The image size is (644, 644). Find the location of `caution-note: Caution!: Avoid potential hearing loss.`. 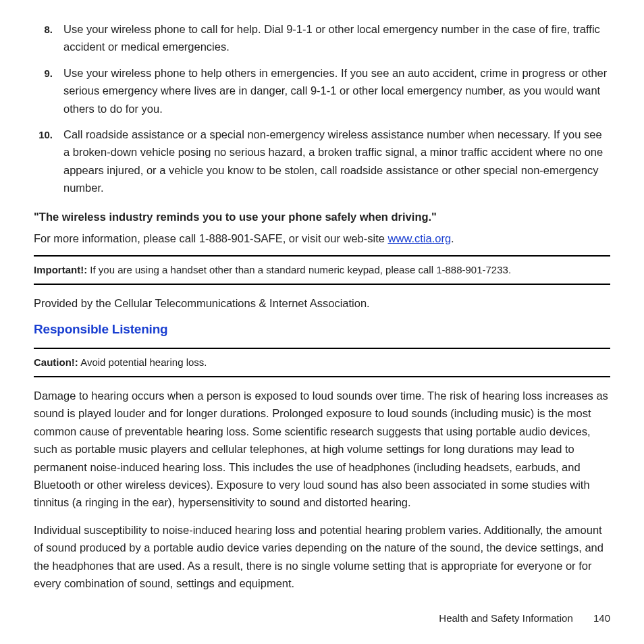

caution-note: Caution!: Avoid potential hearing loss. is located at coordinates (322, 363).